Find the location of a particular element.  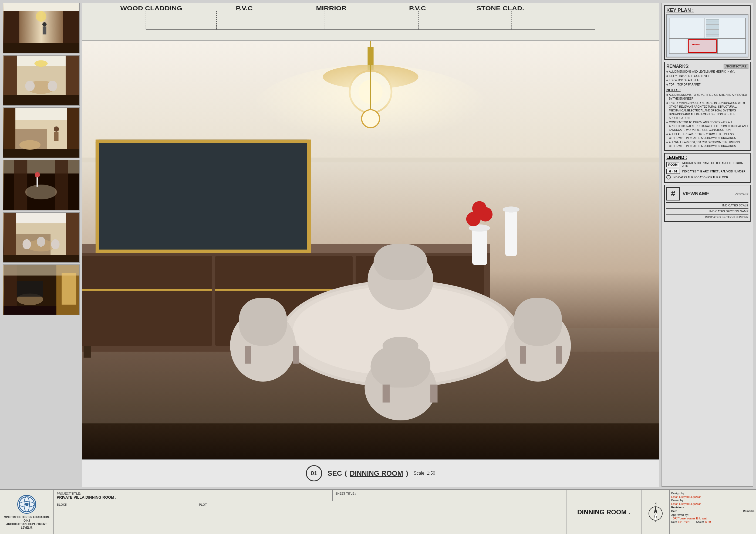

right-panel: KEY PLAN : is located at coordinates (707, 245).